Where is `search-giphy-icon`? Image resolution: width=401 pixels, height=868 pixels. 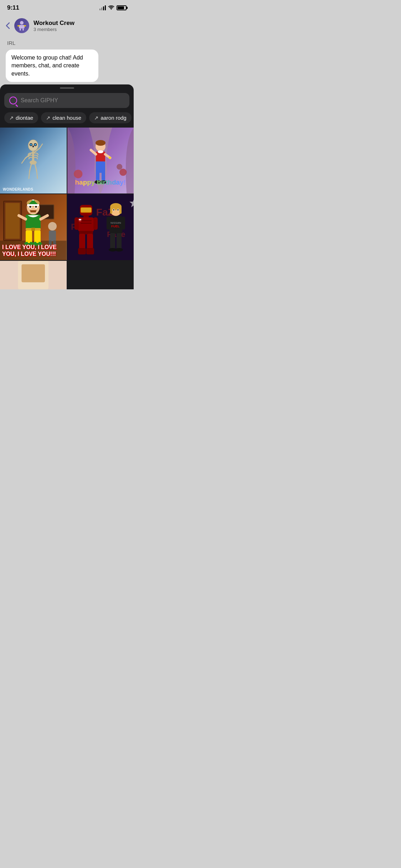
search-giphy-icon is located at coordinates (13, 100).